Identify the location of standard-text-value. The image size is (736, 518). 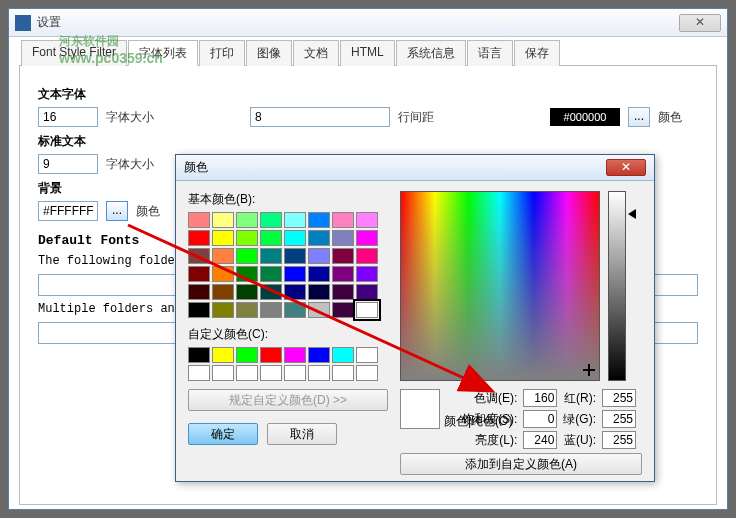
(68, 164).